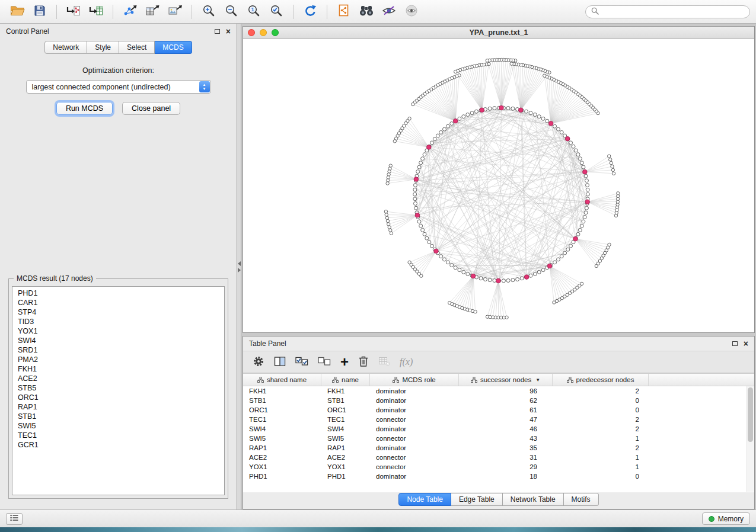 Image resolution: width=756 pixels, height=532 pixels. Describe the element at coordinates (119, 369) in the screenshot. I see `mcds-result-item: FKH1` at that location.